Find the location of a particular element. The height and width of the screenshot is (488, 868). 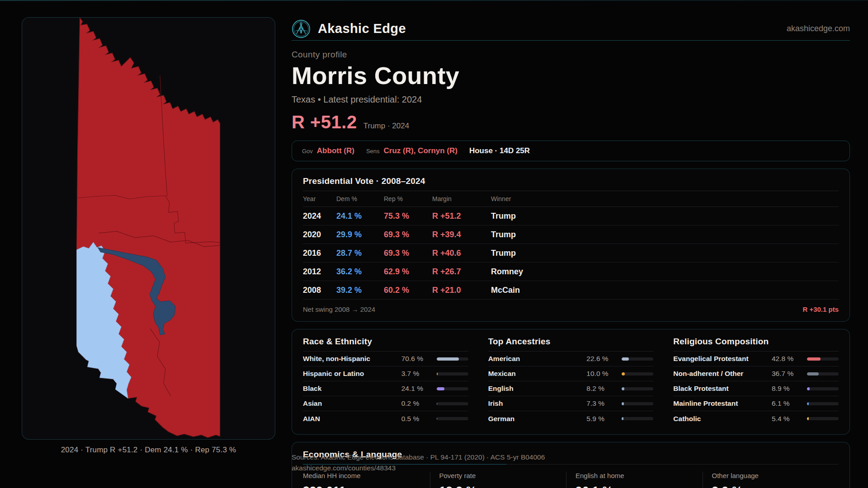

demographic-row: Black 24.1 % is located at coordinates (386, 389).